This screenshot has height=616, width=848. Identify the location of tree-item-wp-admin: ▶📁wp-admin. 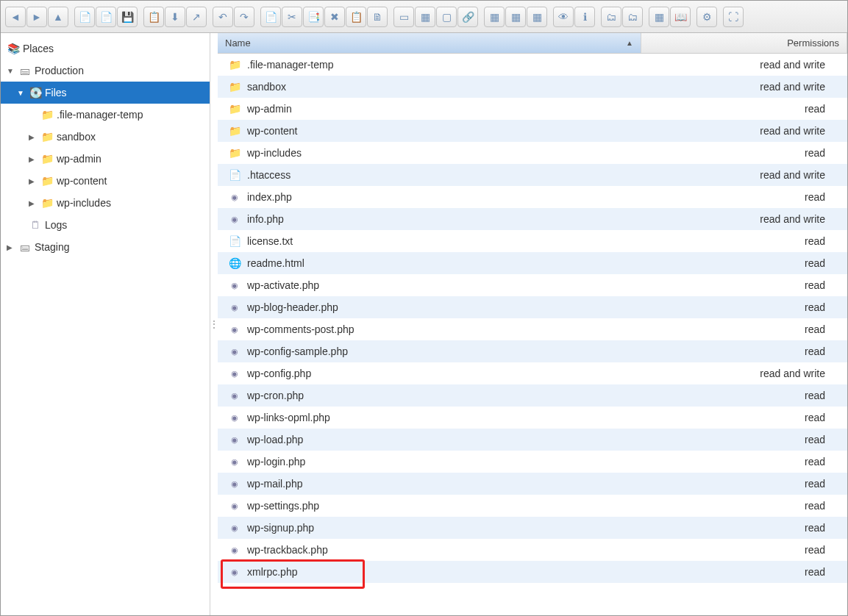
(105, 159).